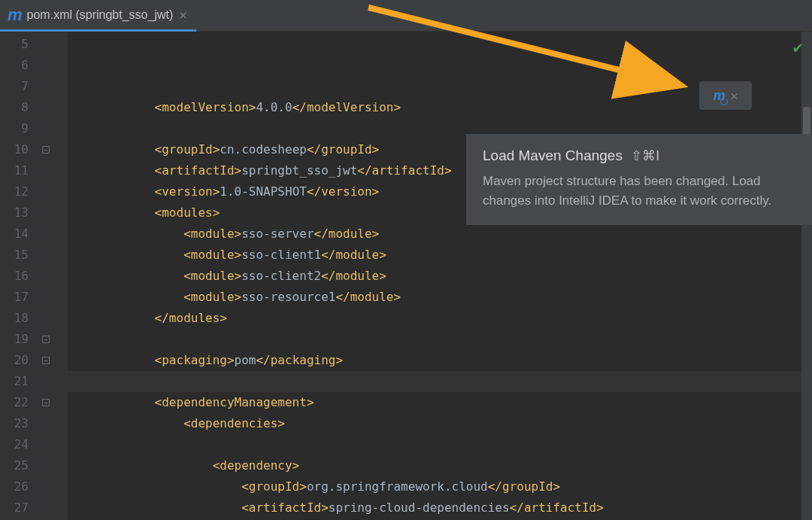  Describe the element at coordinates (98, 16) in the screenshot. I see `tab-pom-xml: m pom.xml (springbt_sso_jwt) ×` at that location.